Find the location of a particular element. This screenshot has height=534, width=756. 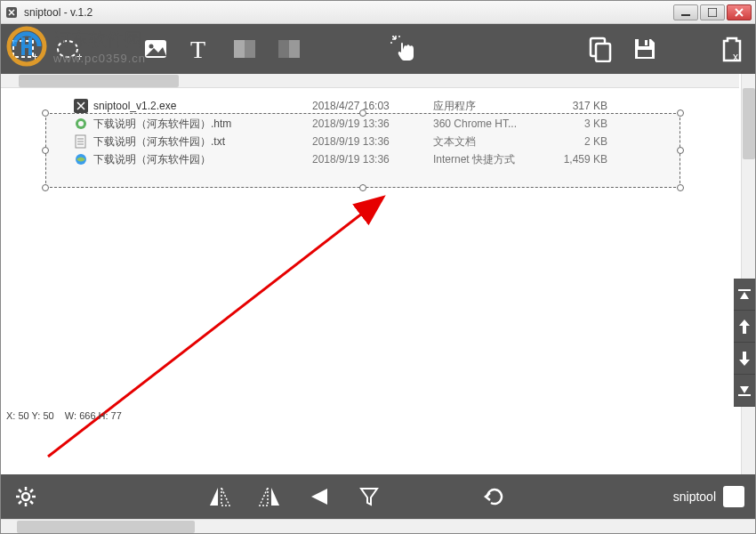

scroll-top-icon is located at coordinates (744, 295).